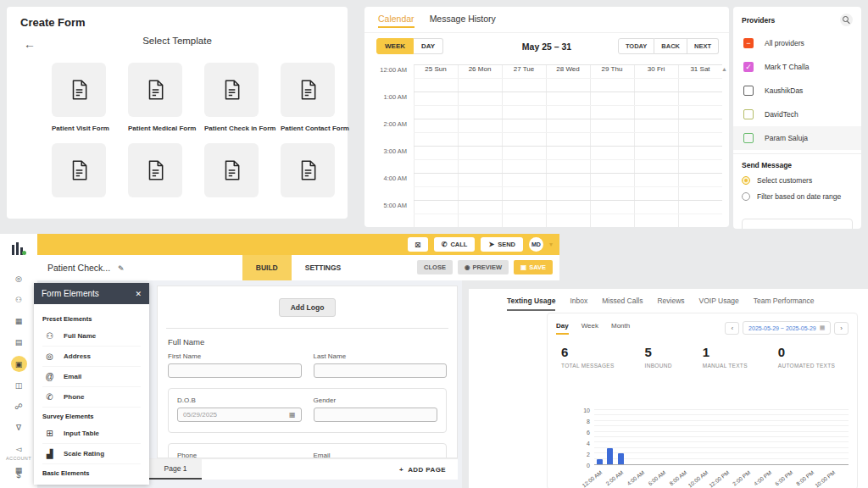 The height and width of the screenshot is (488, 868). I want to click on billing-icon: $, so click(19, 475).